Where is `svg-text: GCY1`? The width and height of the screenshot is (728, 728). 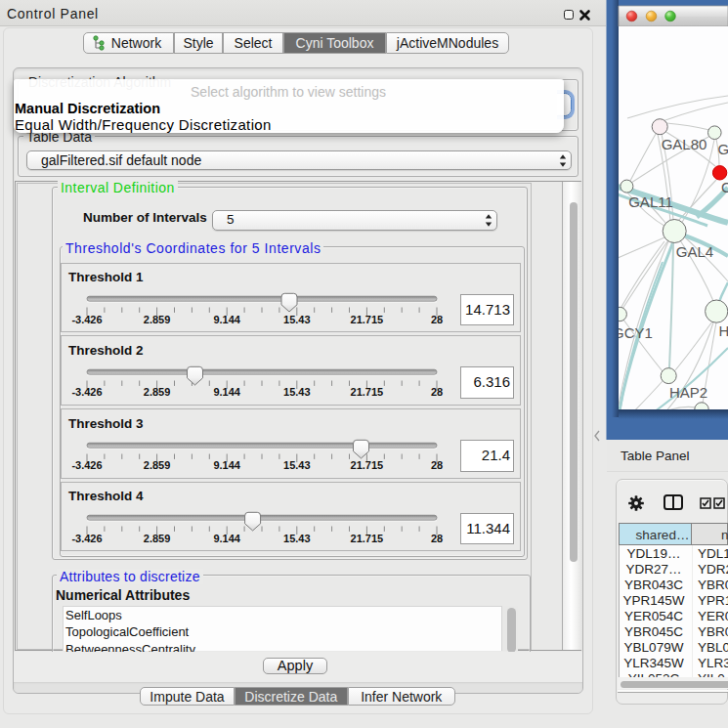 svg-text: GCY1 is located at coordinates (633, 332).